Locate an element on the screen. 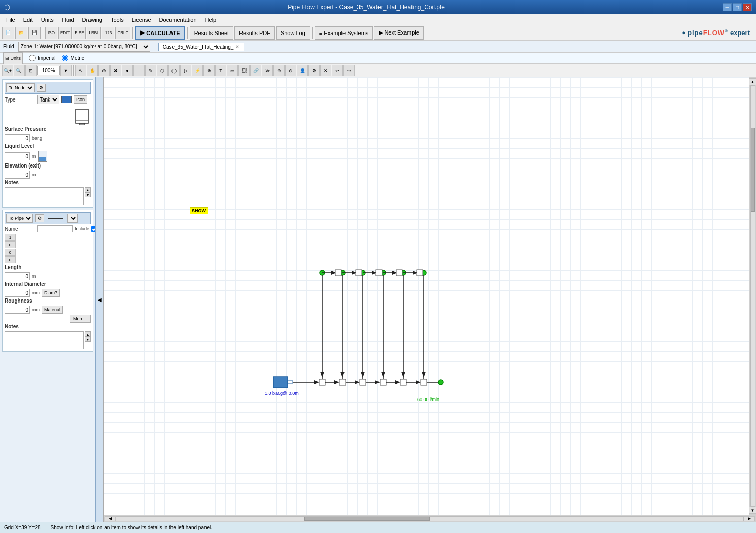 The height and width of the screenshot is (533, 756). units-button: ⊞ Units is located at coordinates (13, 58).